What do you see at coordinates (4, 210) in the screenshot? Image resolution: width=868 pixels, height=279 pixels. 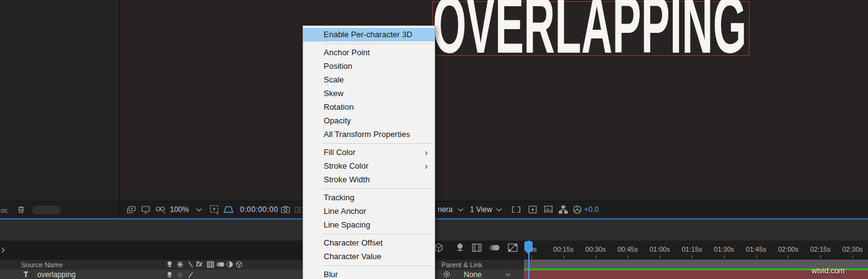 I see `bit-depth-label: oc` at bounding box center [4, 210].